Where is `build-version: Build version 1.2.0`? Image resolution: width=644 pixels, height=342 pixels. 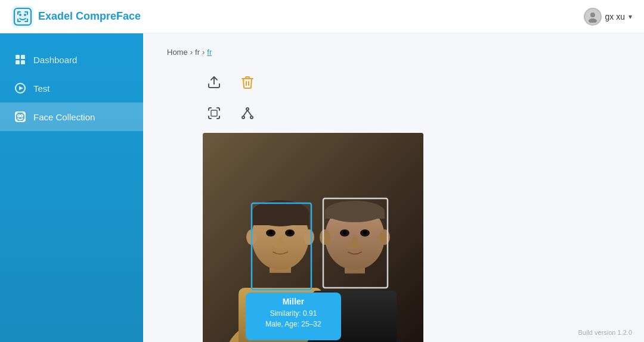 build-version: Build version 1.2.0 is located at coordinates (606, 332).